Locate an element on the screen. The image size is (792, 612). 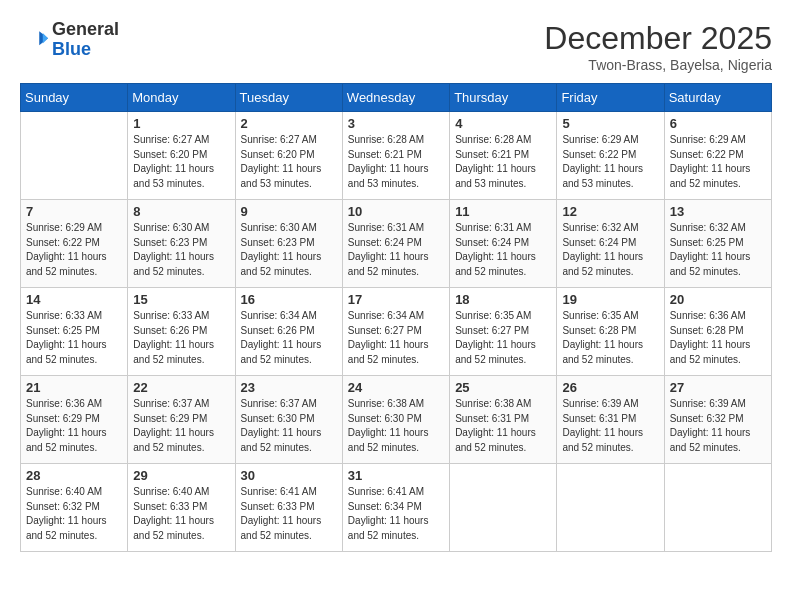
day-number: 21 is located at coordinates (74, 388).